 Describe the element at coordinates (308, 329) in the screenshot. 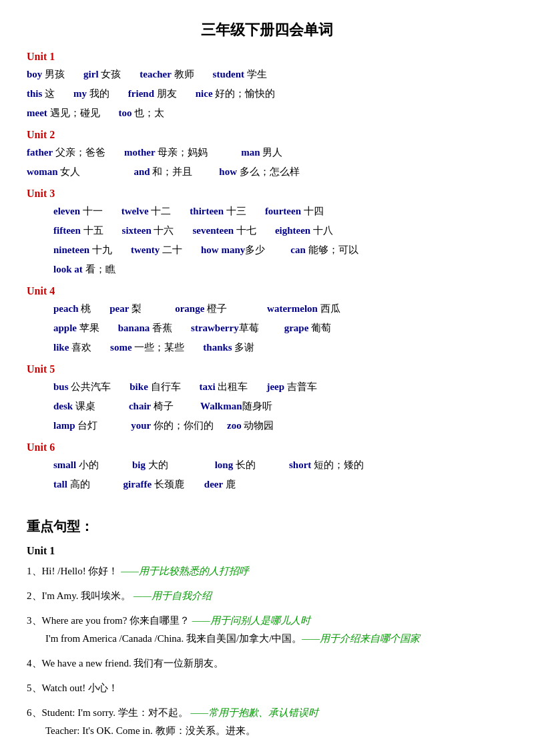

I see `vocab-grape: grape 葡萄` at that location.